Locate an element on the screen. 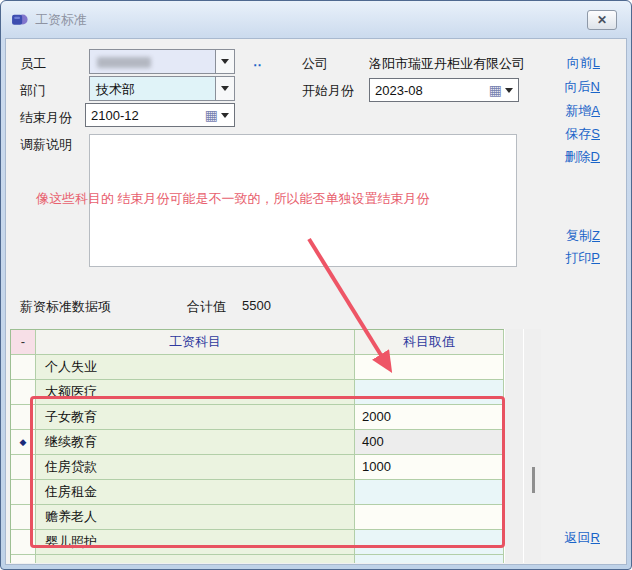 This screenshot has width=632, height=570. backward-button: 向后N is located at coordinates (582, 87).